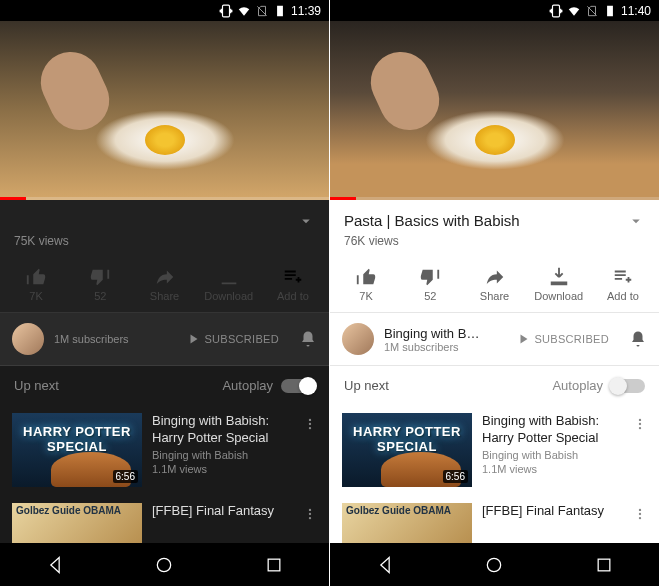  I want to click on video-title: Pasta | Basics with Babish, so click(486, 220).